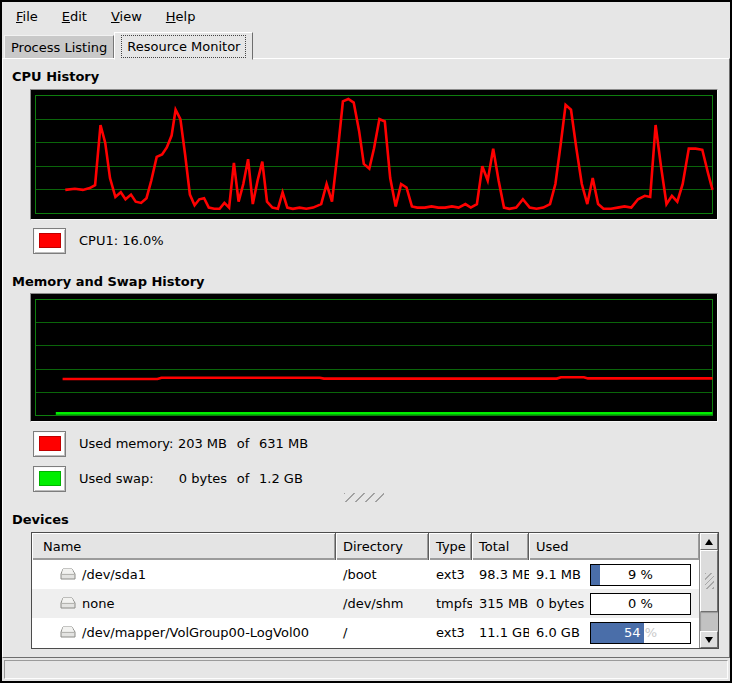  Describe the element at coordinates (556, 604) in the screenshot. I see `device-used: 0 bytes` at that location.